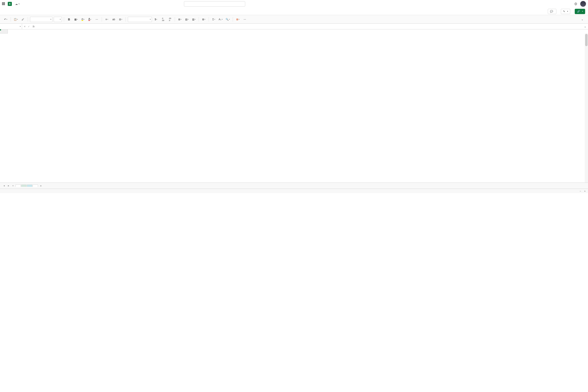 Image resolution: width=588 pixels, height=392 pixels. What do you see at coordinates (16, 4) in the screenshot?
I see `saved-icon: ☁` at bounding box center [16, 4].